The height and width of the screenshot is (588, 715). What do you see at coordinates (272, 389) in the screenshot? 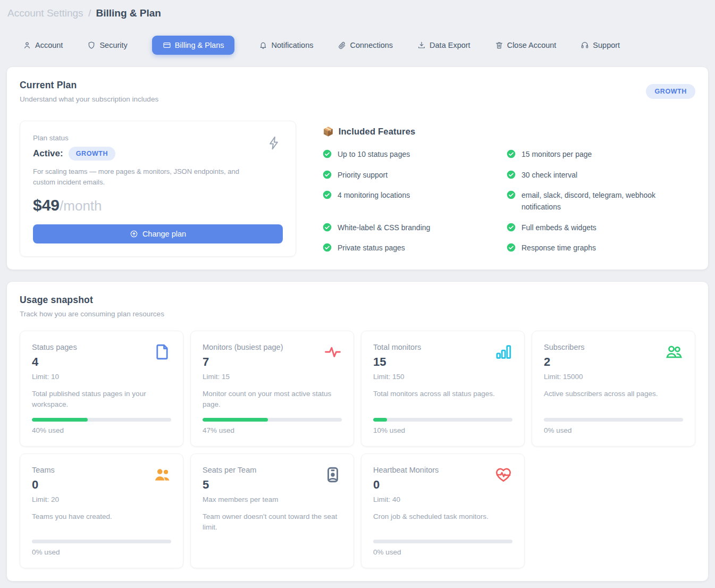
I see `usage-card-monitors-busiest-page: Monitors (busiest page)7Limit: 15Monitor…` at bounding box center [272, 389].